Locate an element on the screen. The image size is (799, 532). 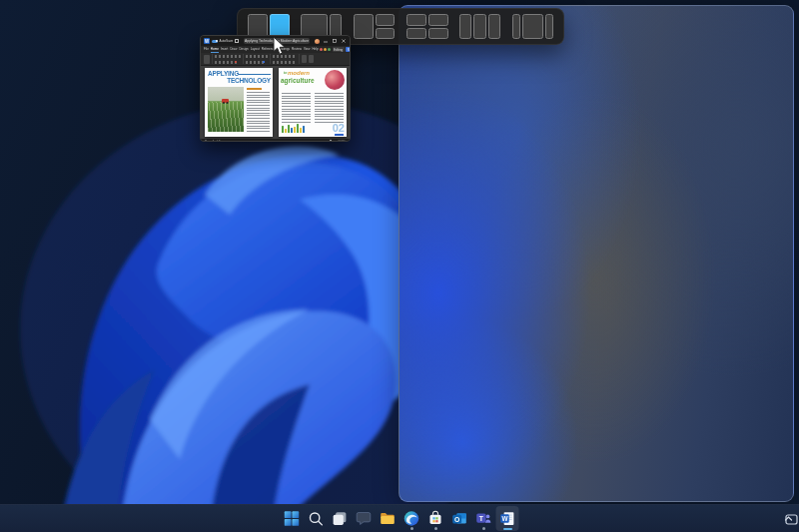
active-window-indicator is located at coordinates (507, 529).